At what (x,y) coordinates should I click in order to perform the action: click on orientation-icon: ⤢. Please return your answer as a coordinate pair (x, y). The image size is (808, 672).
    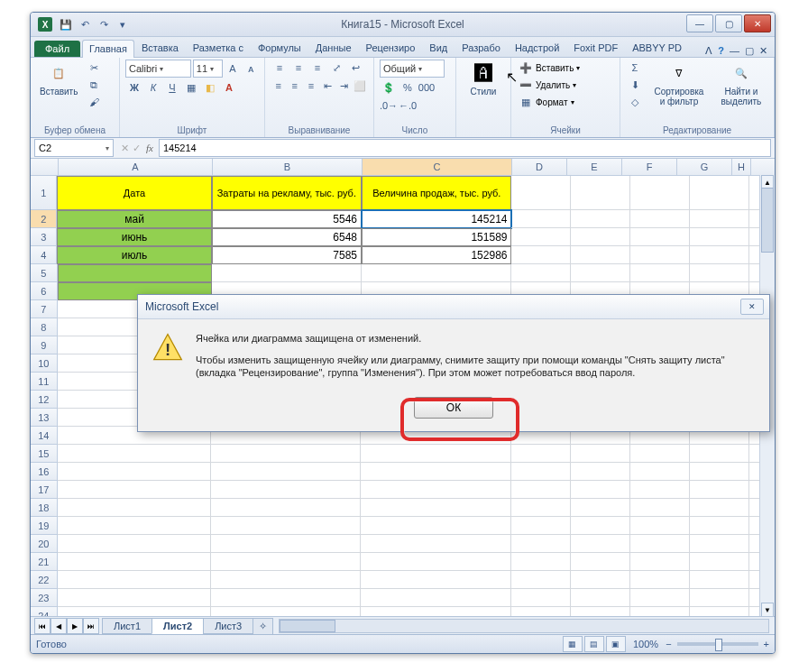
    Looking at the image, I should click on (336, 68).